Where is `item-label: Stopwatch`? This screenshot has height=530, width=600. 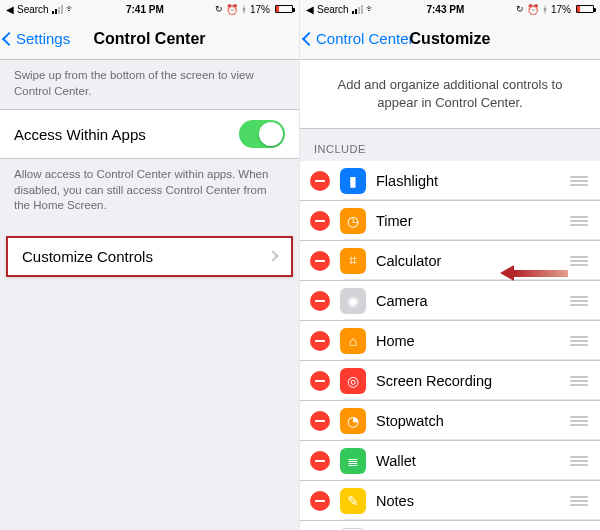
item-label: Stopwatch is located at coordinates (473, 421).